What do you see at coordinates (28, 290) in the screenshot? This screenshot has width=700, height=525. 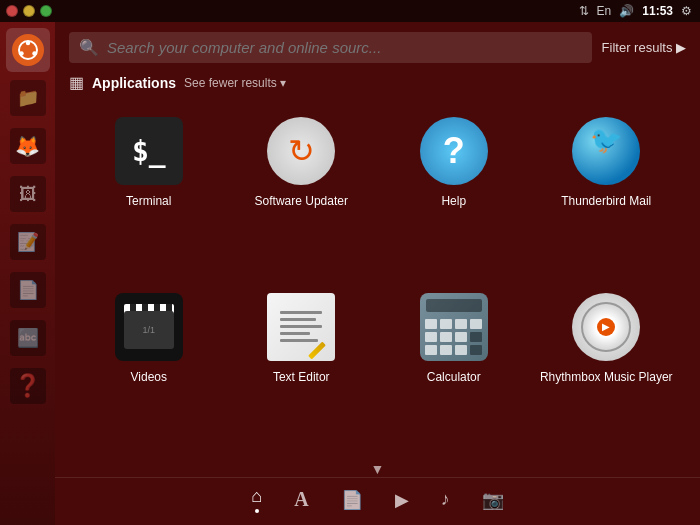 I see `text-icon: 📄` at bounding box center [28, 290].